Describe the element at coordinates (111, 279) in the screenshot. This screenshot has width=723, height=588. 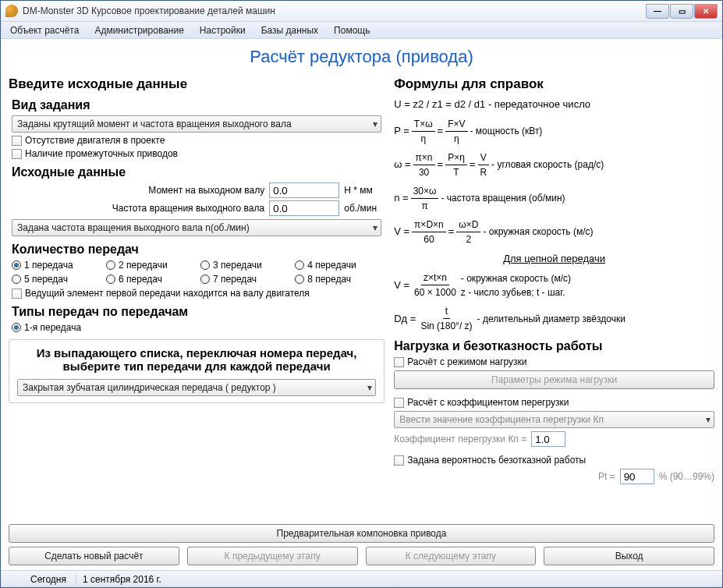
I see `gear-6-radio` at that location.